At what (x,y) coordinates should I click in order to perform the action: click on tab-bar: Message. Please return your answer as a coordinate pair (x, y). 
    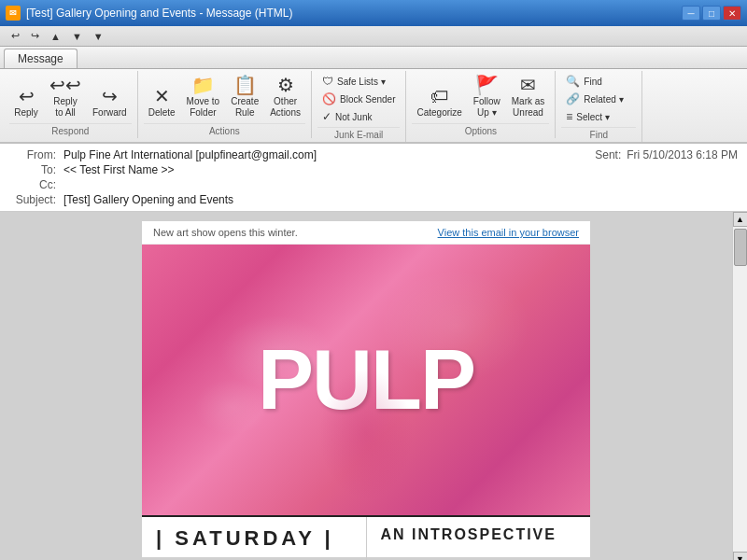
    Looking at the image, I should click on (374, 58).